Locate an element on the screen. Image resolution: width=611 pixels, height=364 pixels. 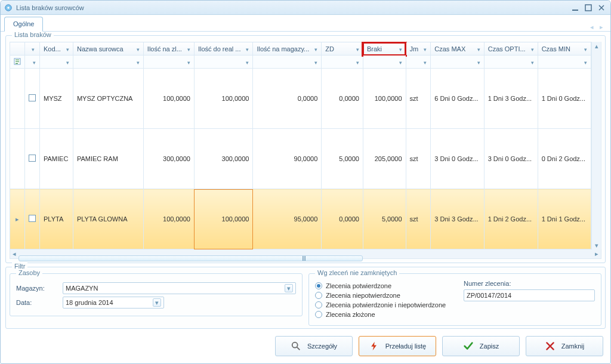
col-kod: Kod... is located at coordinates (57, 49).